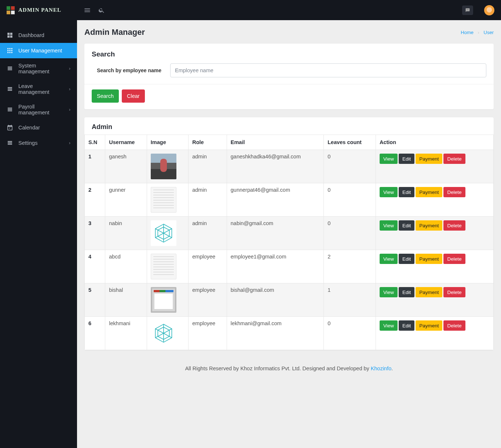 This screenshot has height=448, width=501. I want to click on column-header: Role, so click(208, 142).